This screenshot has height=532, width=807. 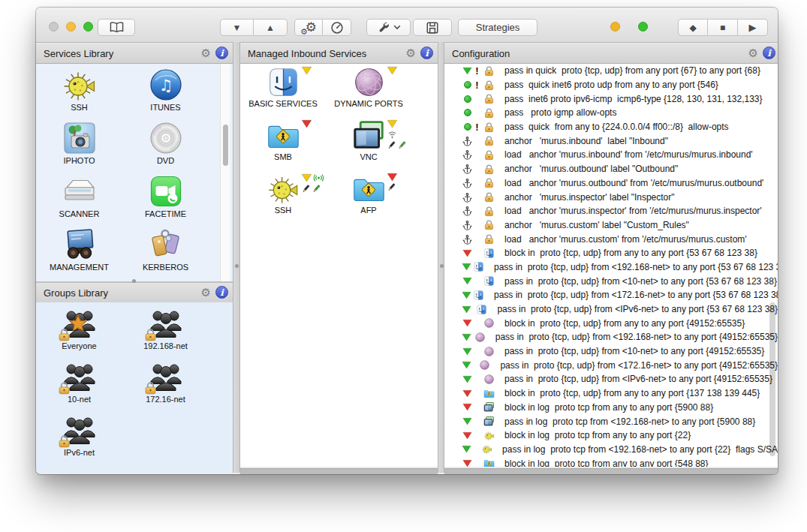 I want to click on service-item: IPHOTO, so click(x=80, y=147).